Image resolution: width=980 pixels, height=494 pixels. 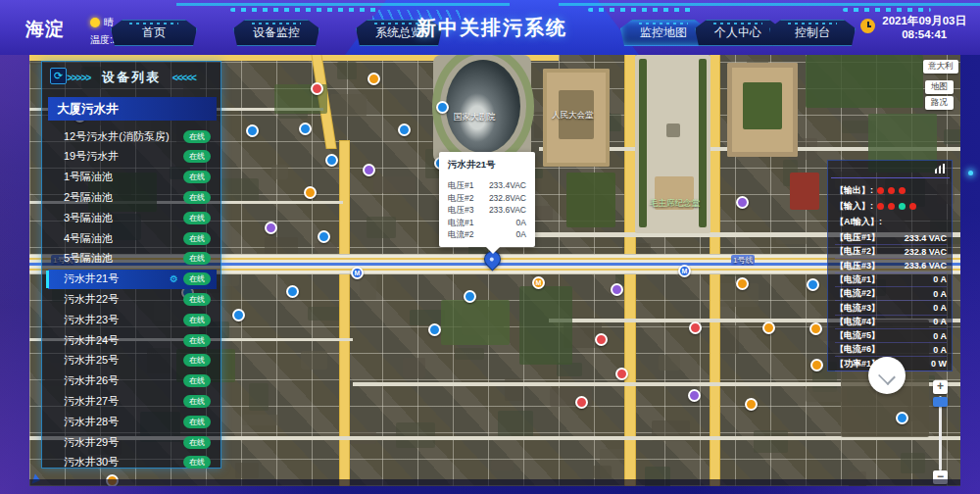 I want to click on map-poi-metro-orange-marker: M, so click(x=539, y=282).